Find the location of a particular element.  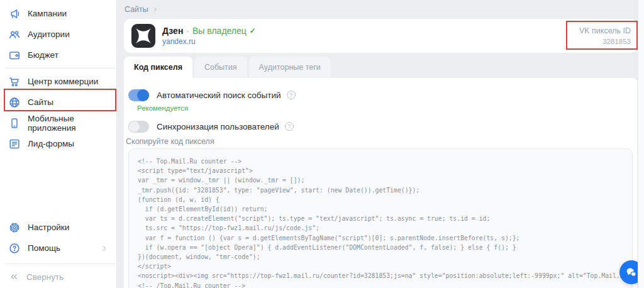

gear-icon is located at coordinates (14, 228).